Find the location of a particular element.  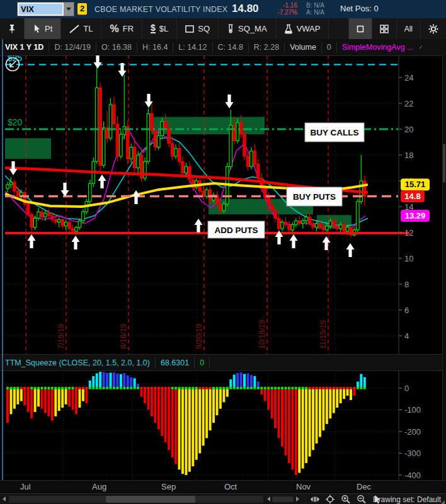

pin-icon is located at coordinates (12, 29).